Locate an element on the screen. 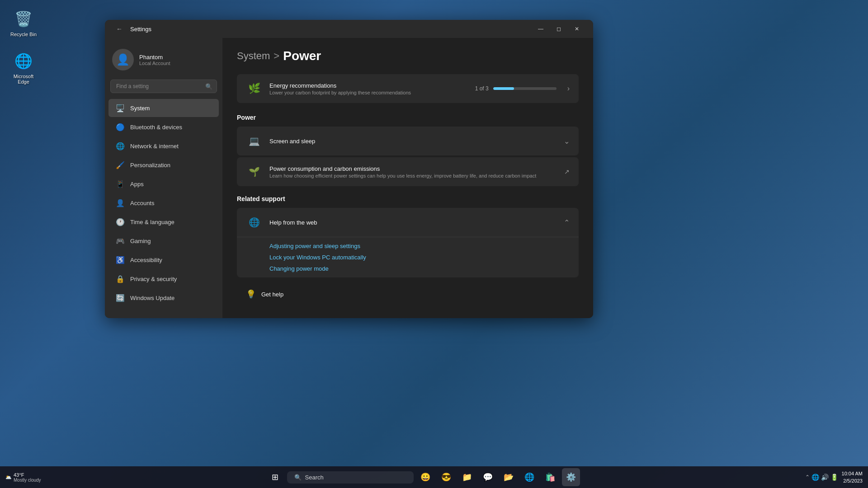 This screenshot has height=488, width=868. sidebar-item-accounts: 👤 Accounts is located at coordinates (164, 203).